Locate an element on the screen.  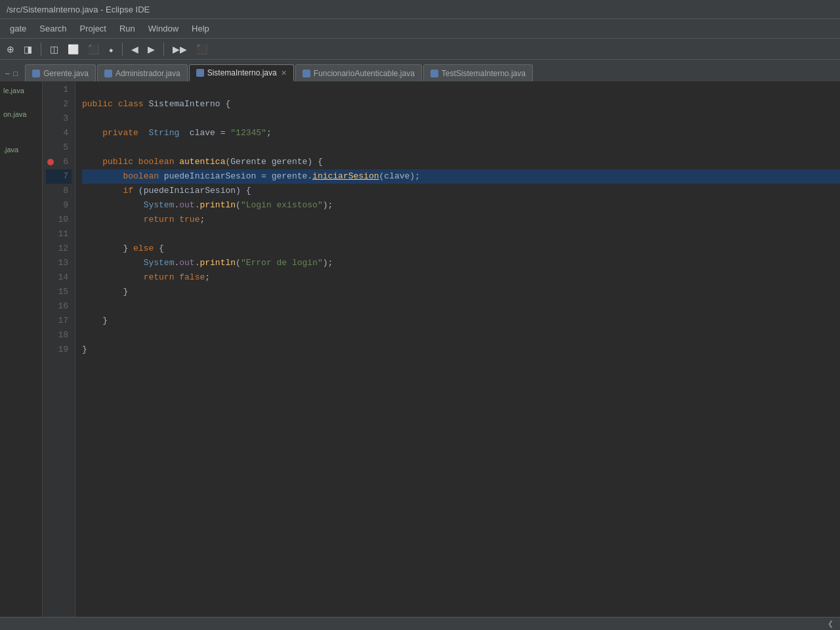
tab-label-testsistema: TestSistemaInterno.java is located at coordinates (484, 74).